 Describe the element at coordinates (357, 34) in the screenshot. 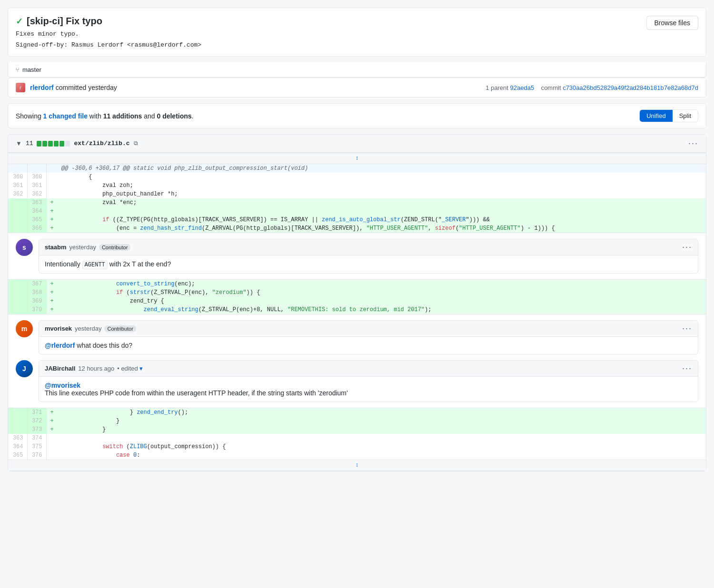

I see `commit-description: Fixes minor typo.` at that location.